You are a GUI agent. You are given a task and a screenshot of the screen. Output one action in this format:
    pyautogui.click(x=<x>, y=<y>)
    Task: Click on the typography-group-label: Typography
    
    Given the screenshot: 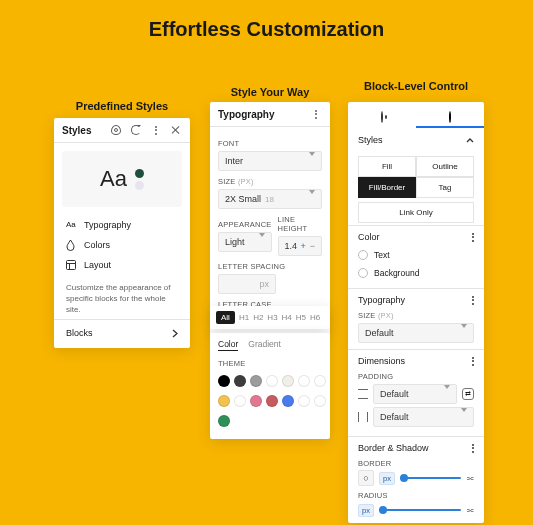 What is the action you would take?
    pyautogui.click(x=382, y=300)
    